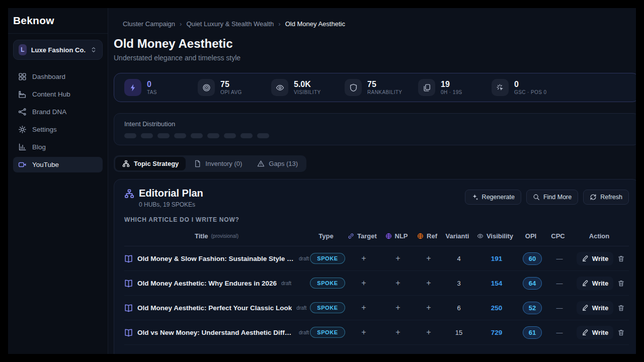  I want to click on app-logo: Beknow, so click(58, 21).